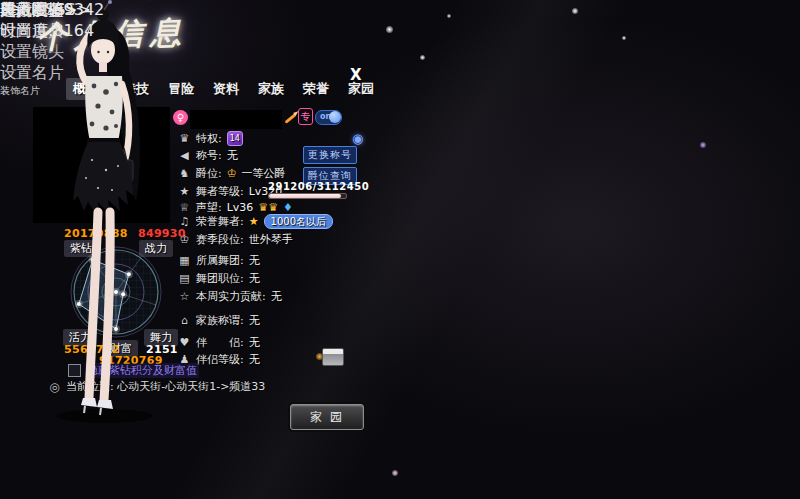 Image resolution: width=800 pixels, height=499 pixels. What do you see at coordinates (78, 10) in the screenshot?
I see `noble-value: 69342` at bounding box center [78, 10].